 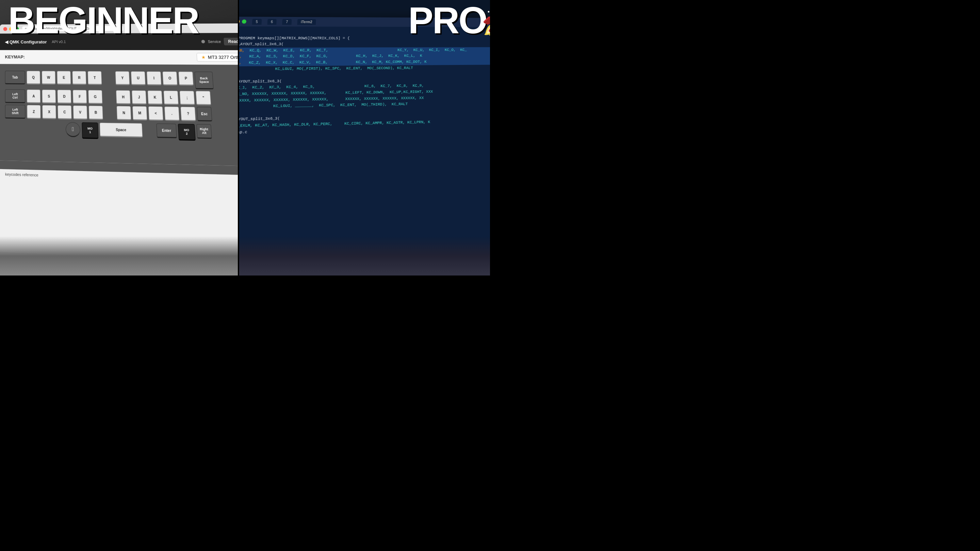 I want to click on star-icon: ★, so click(x=204, y=57).